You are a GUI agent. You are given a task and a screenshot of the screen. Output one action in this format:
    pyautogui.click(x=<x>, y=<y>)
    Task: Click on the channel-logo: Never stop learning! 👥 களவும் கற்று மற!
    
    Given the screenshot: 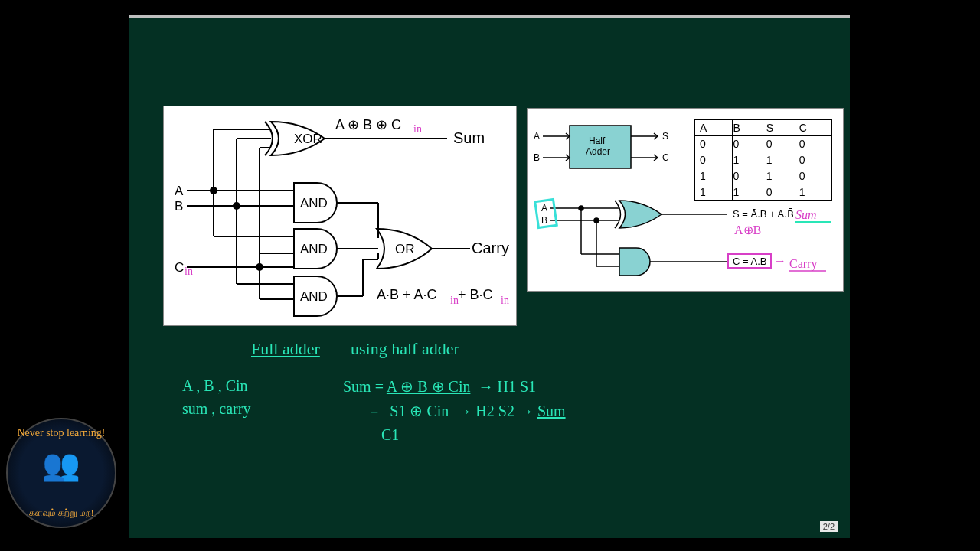 What is the action you would take?
    pyautogui.click(x=61, y=473)
    